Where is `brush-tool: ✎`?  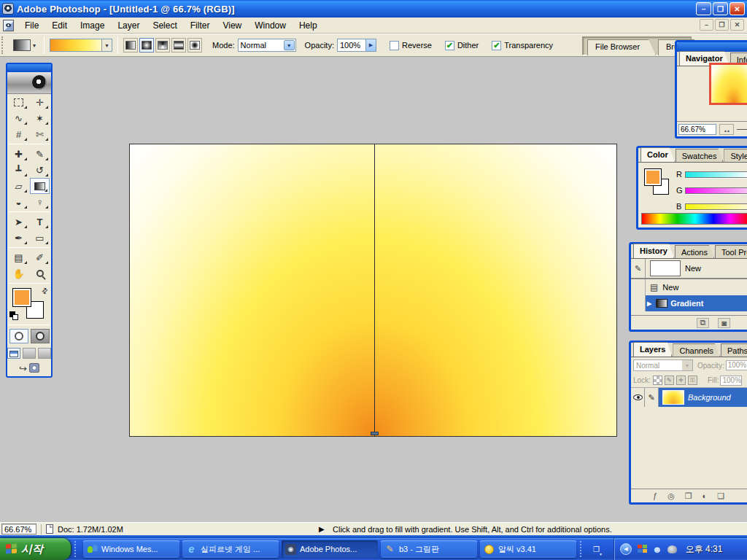
brush-tool: ✎ is located at coordinates (39, 154).